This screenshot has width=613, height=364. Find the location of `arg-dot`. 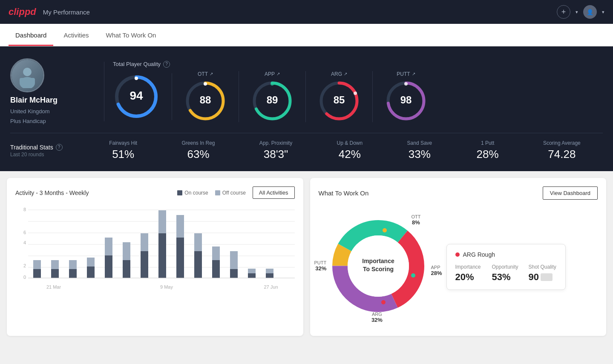

arg-dot is located at coordinates (383, 302).